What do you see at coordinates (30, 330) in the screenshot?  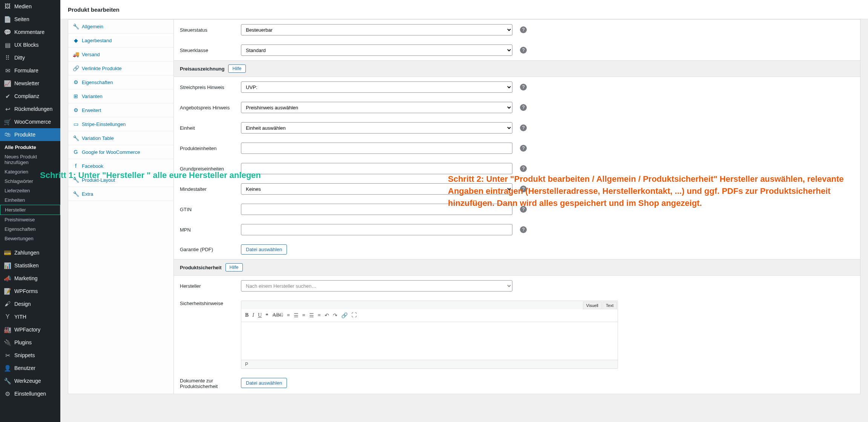 I see `sidebar-item-wpfactory: 🏭WPFactory` at bounding box center [30, 330].